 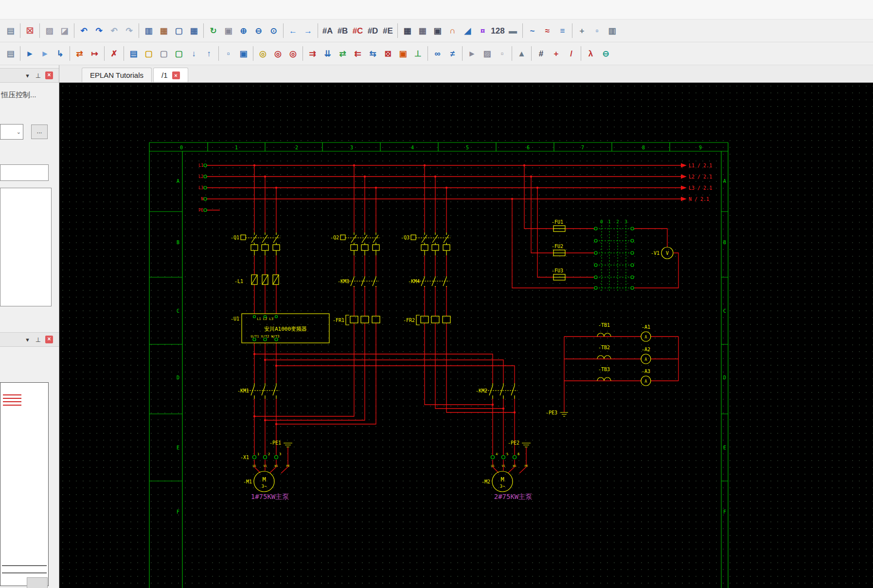 I want to click on angle-connection-icon: λ, so click(x=590, y=53).